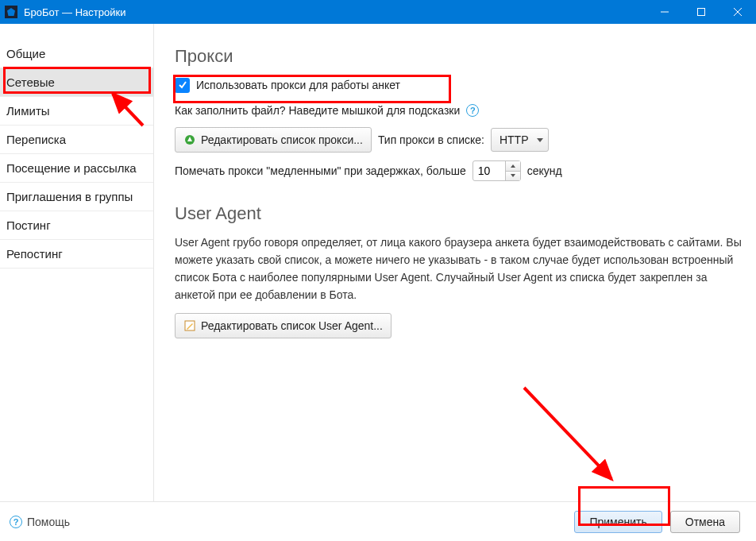 The height and width of the screenshot is (541, 756). What do you see at coordinates (513, 171) in the screenshot?
I see `stepper-buttons` at bounding box center [513, 171].